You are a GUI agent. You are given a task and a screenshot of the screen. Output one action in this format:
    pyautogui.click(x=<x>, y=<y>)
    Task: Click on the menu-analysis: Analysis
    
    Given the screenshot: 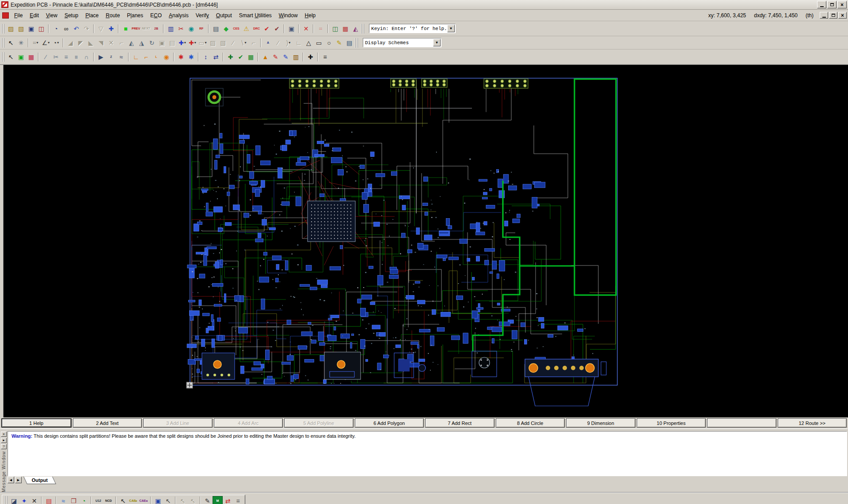 What is the action you would take?
    pyautogui.click(x=179, y=15)
    